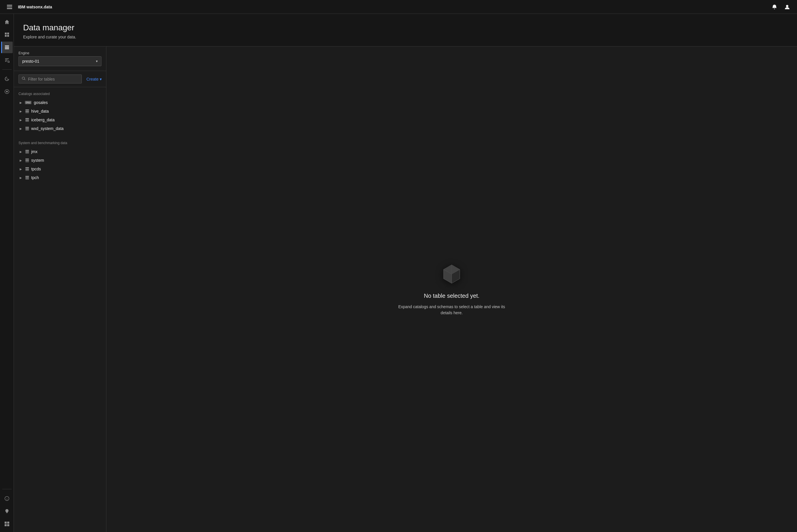 The image size is (797, 532). Describe the element at coordinates (7, 48) in the screenshot. I see `sidebar-item-data-manager` at that location.